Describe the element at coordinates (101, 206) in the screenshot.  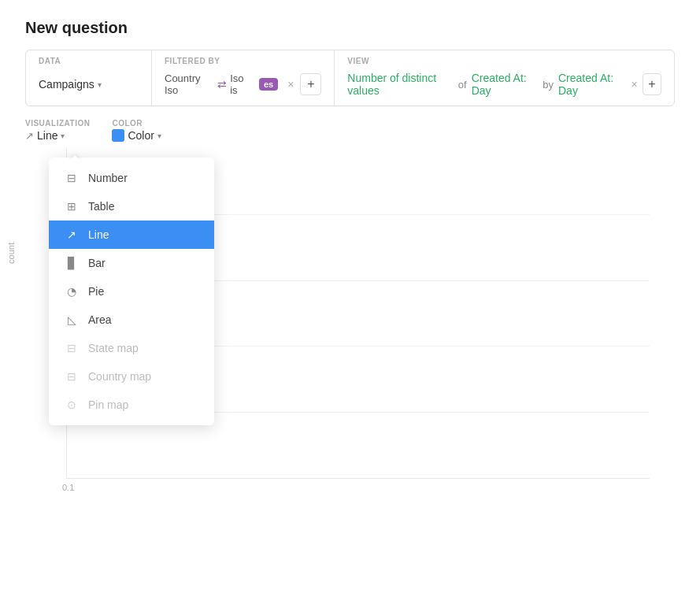
I see `menu-label-table: Table` at that location.